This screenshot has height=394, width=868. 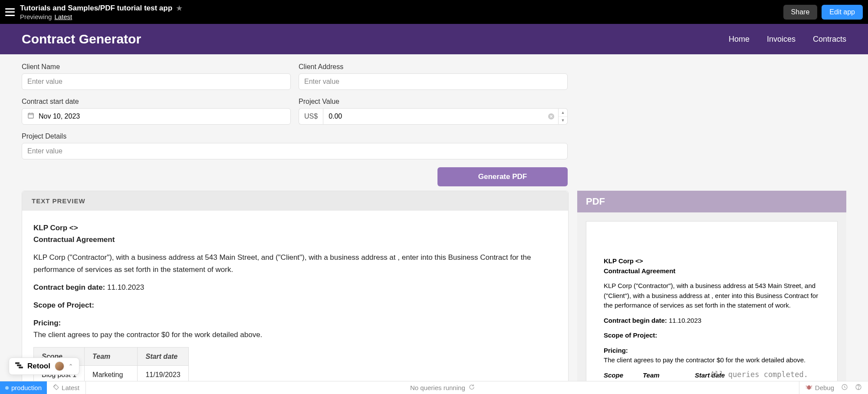 I want to click on version-label: Latest, so click(x=70, y=387).